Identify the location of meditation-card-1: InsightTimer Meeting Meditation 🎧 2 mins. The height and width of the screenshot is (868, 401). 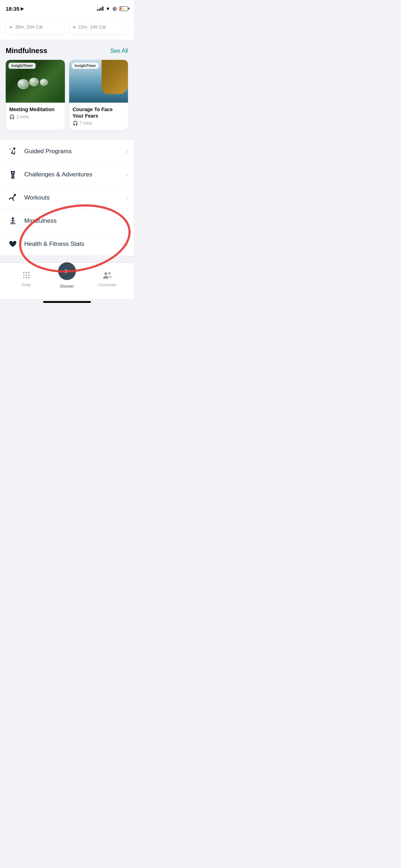
(35, 95).